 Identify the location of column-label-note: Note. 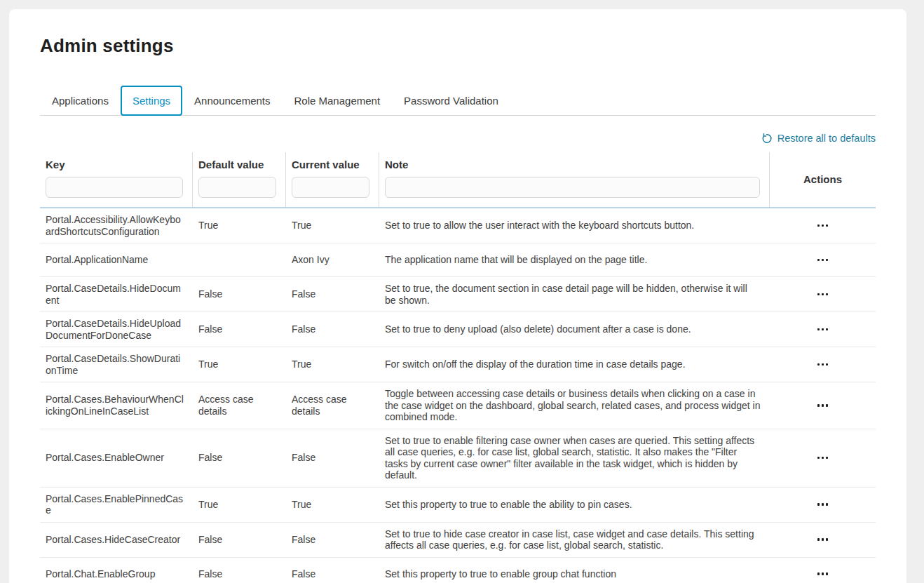
(572, 165).